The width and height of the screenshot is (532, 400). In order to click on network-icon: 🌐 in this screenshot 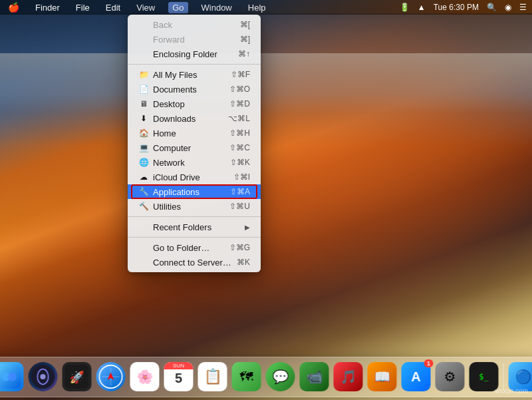, I will do `click(144, 162)`.